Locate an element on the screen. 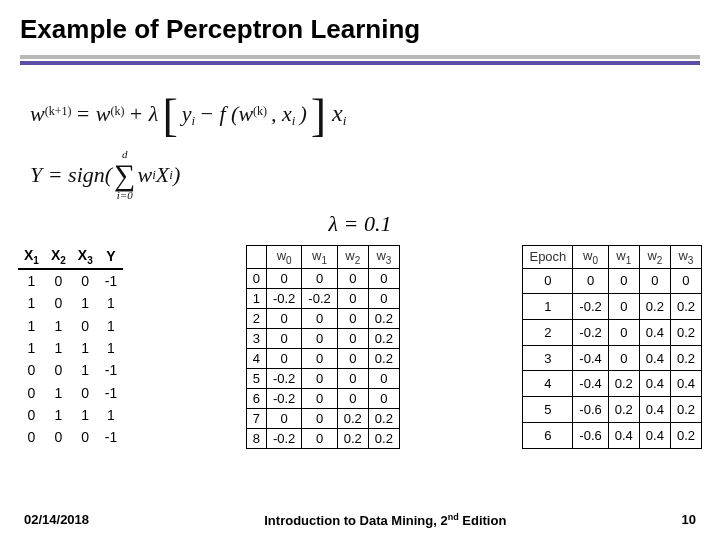 The height and width of the screenshot is (540, 720). formula1-eq: = is located at coordinates (85, 114).